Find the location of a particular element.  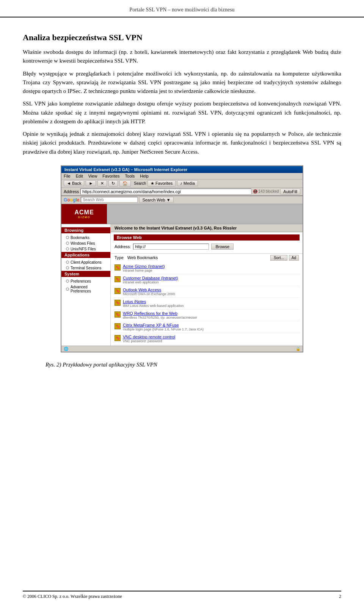

sidebar-item-client-apps: Client Applications is located at coordinates (86, 263).